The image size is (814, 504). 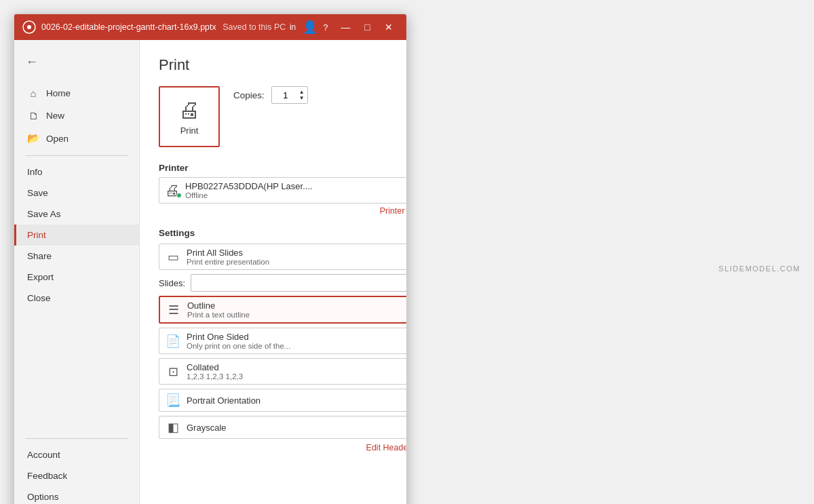 I want to click on slidemodel-credit: SLIDEMODEL.COM, so click(x=604, y=269).